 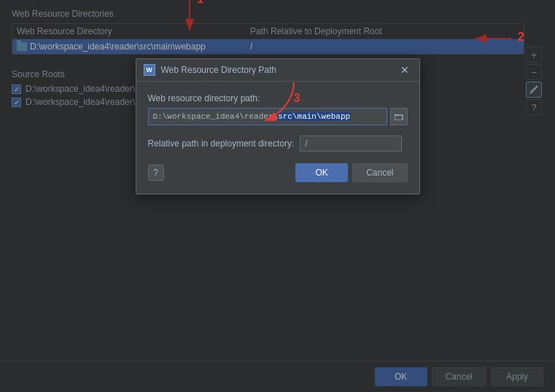 What do you see at coordinates (278, 144) in the screenshot?
I see `relative-path-row: Relative path in deployment directory:` at bounding box center [278, 144].